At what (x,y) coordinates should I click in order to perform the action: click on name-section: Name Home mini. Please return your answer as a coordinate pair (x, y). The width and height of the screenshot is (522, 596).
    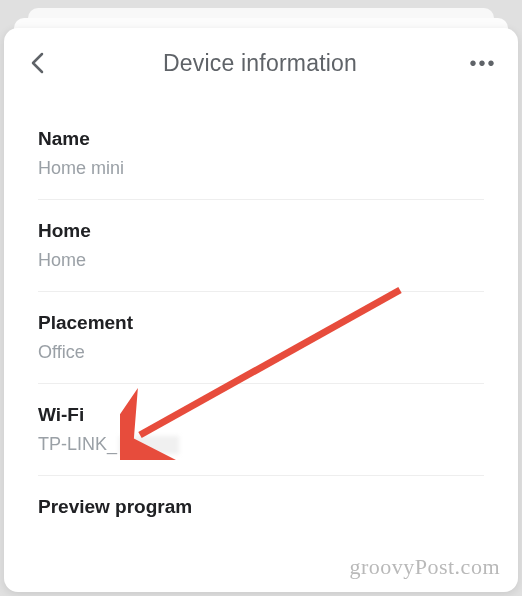
    Looking at the image, I should click on (261, 154).